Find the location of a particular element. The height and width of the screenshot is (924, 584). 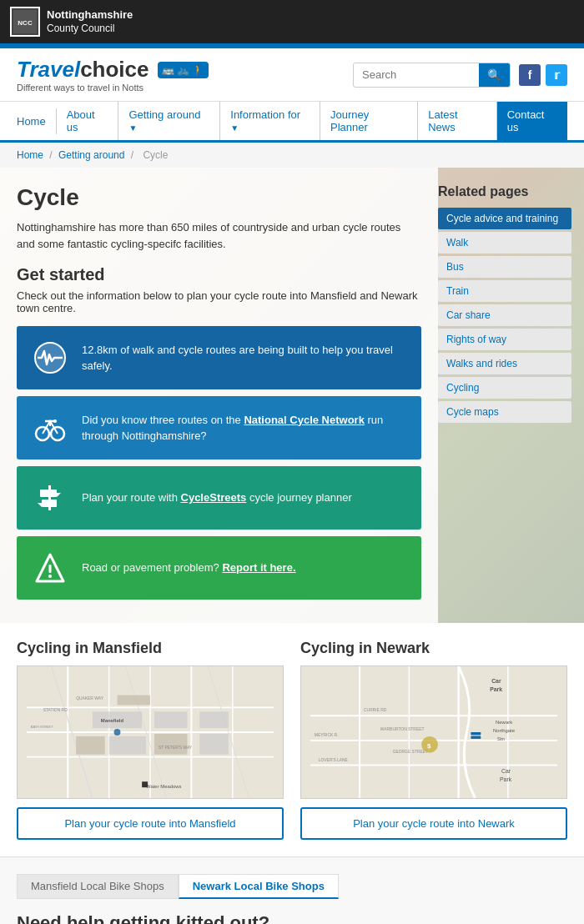

cyclestreets-link: CycleStreets is located at coordinates (214, 497).